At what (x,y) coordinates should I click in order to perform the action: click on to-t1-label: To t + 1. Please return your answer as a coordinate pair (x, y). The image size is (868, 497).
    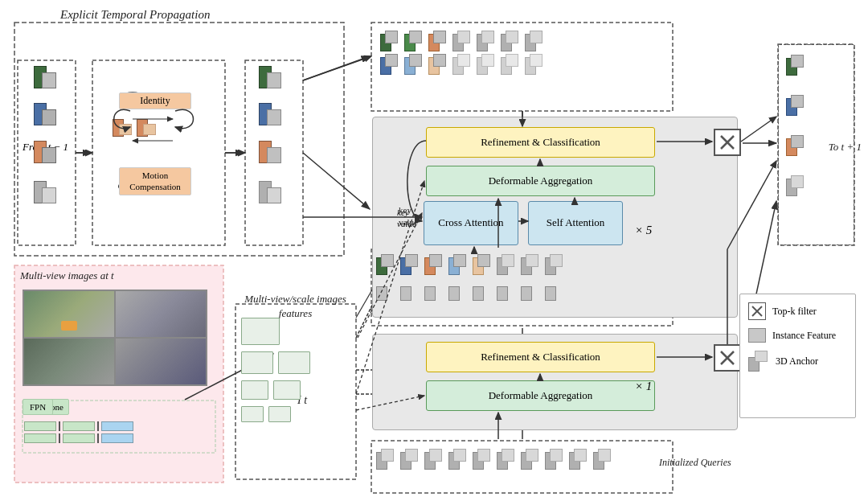
    Looking at the image, I should click on (845, 148).